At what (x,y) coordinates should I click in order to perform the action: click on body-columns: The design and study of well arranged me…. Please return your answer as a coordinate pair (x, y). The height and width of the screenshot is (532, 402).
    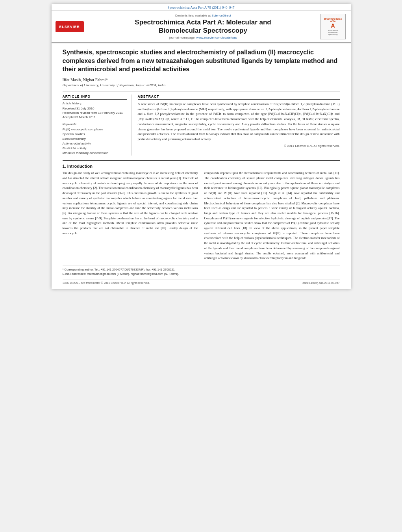
    Looking at the image, I should click on (201, 216).